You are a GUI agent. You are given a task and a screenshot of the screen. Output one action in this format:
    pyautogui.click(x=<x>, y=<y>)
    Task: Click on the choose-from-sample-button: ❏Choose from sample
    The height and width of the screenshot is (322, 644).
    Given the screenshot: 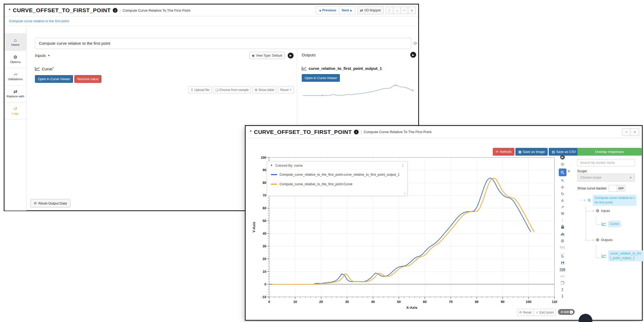 What is the action you would take?
    pyautogui.click(x=232, y=90)
    